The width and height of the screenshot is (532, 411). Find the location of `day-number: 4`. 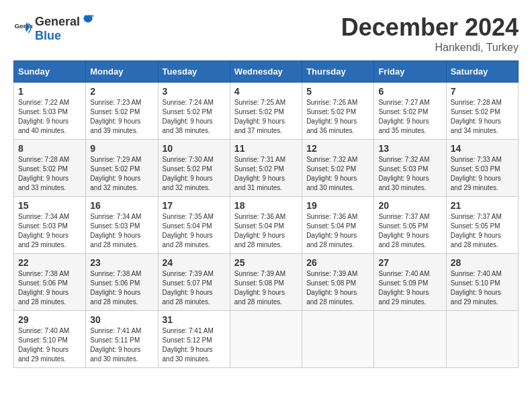

day-number: 4 is located at coordinates (266, 91).